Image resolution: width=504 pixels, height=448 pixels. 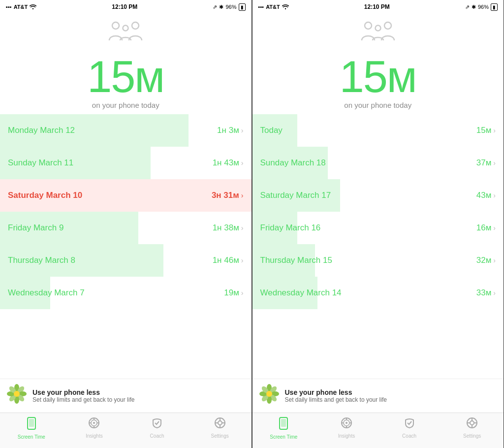 What do you see at coordinates (126, 130) in the screenshot?
I see `day-row: Monday March 121н 3м›` at bounding box center [126, 130].